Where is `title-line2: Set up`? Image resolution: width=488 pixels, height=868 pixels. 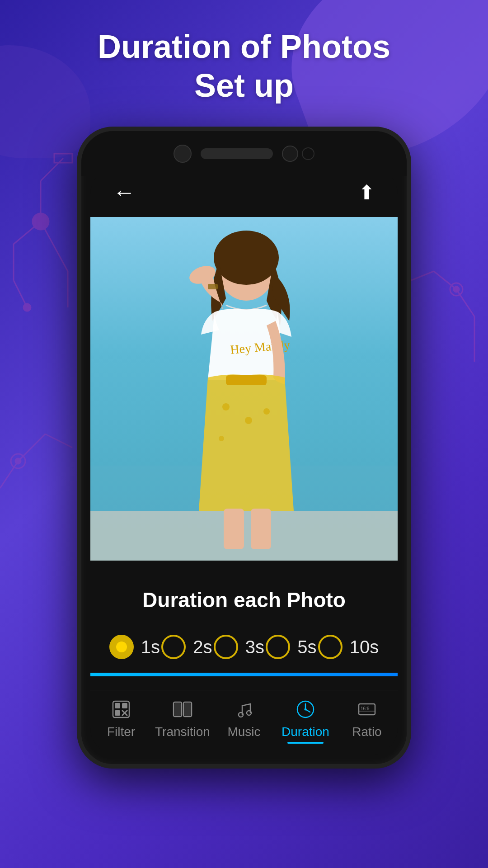
title-line2: Set up is located at coordinates (244, 85).